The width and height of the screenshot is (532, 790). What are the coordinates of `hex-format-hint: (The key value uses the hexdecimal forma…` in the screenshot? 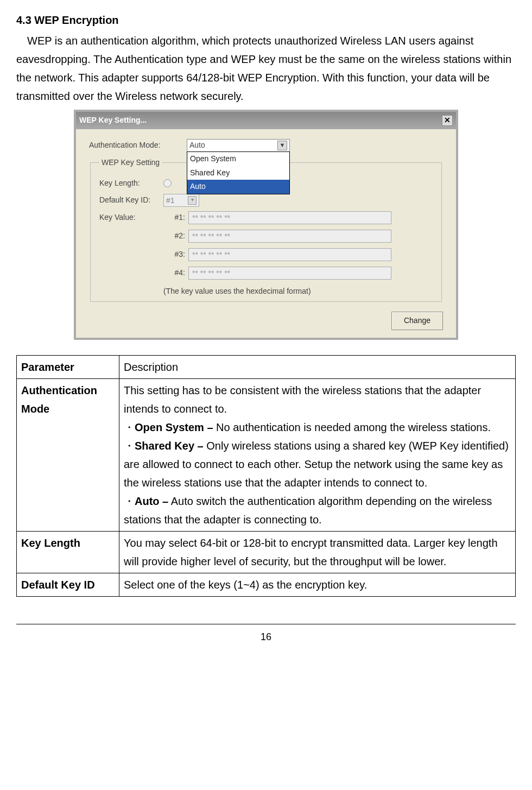 It's located at (298, 292).